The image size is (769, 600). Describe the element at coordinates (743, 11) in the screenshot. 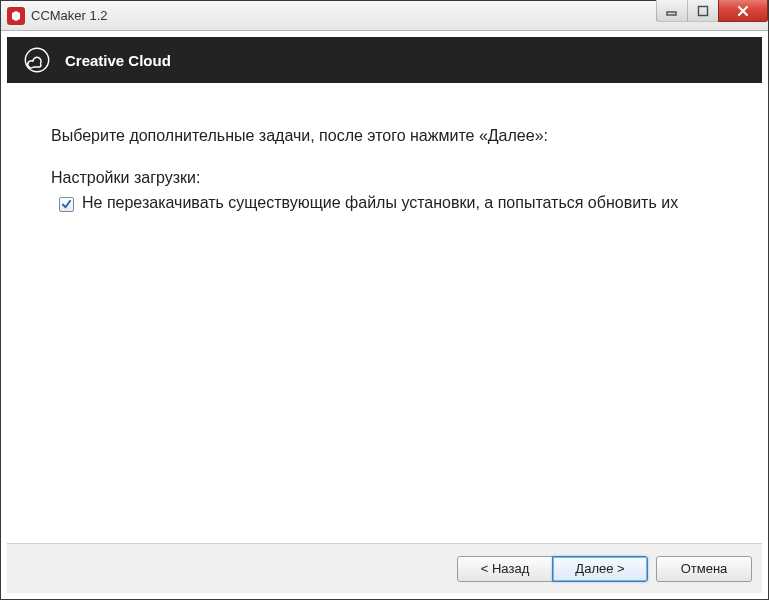

I see `close-button` at that location.